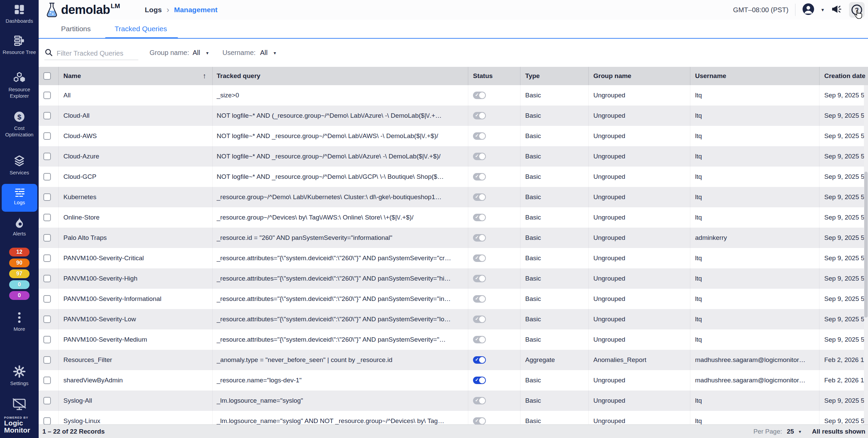 Image resolution: width=868 pixels, height=438 pixels. I want to click on help-button: ?, so click(857, 10).